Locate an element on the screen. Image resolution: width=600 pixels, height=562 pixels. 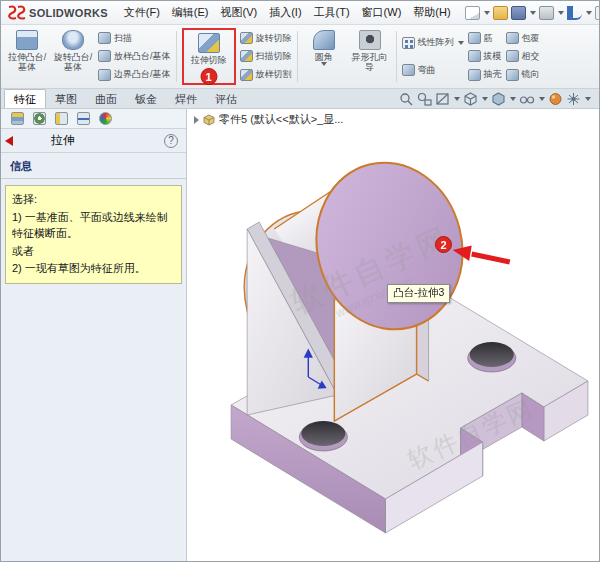
tab-surfaces: 曲面 is located at coordinates (106, 99).